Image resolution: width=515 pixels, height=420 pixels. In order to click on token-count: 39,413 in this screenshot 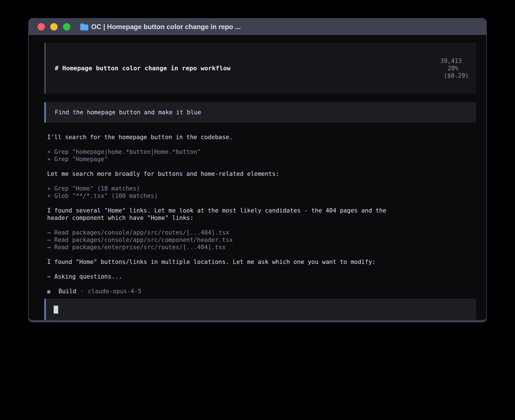, I will do `click(451, 61)`.